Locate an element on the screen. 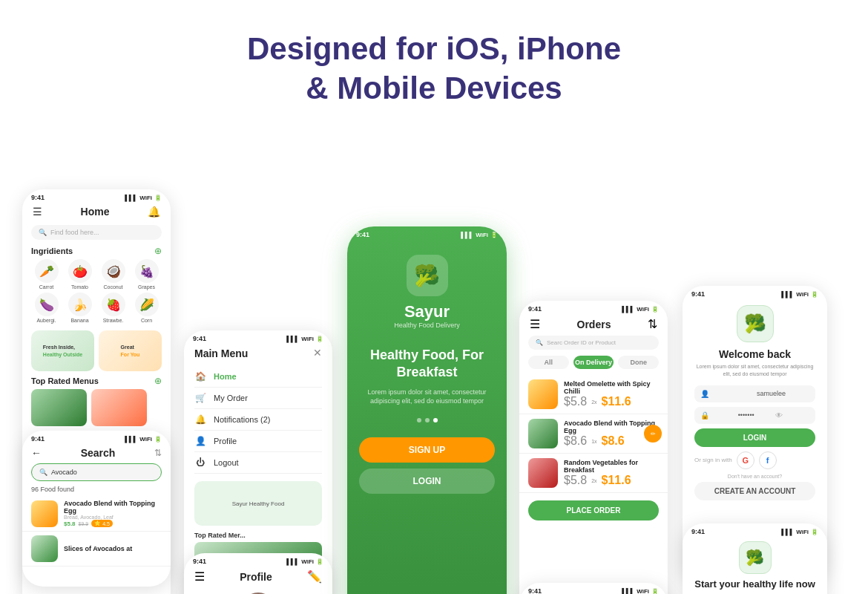 The width and height of the screenshot is (868, 594). carousel-dots is located at coordinates (427, 420).